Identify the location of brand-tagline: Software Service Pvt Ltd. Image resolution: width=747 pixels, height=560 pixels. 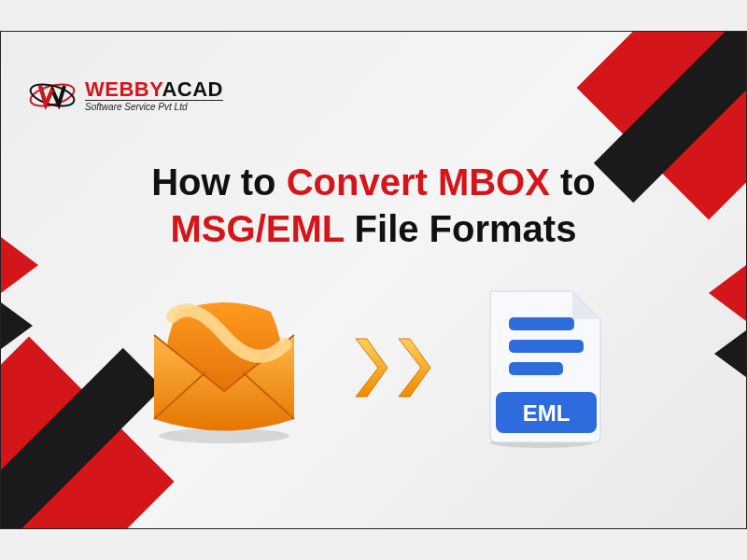
(154, 106).